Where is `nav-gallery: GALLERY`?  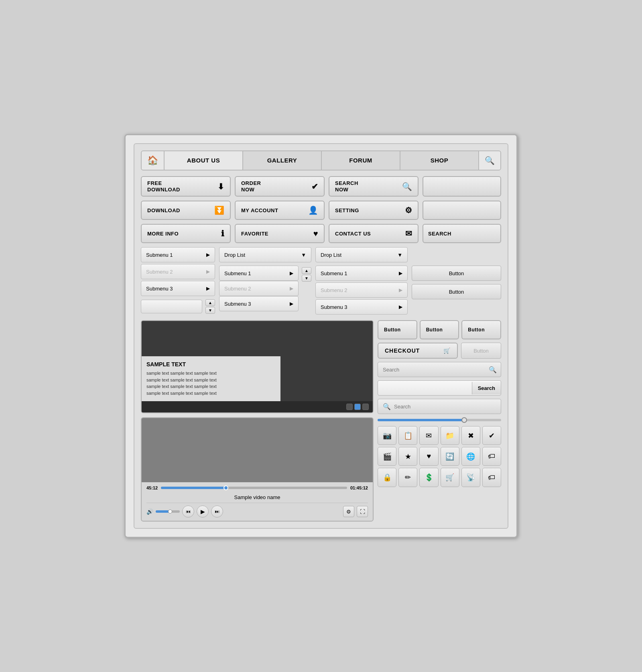 nav-gallery: GALLERY is located at coordinates (282, 160).